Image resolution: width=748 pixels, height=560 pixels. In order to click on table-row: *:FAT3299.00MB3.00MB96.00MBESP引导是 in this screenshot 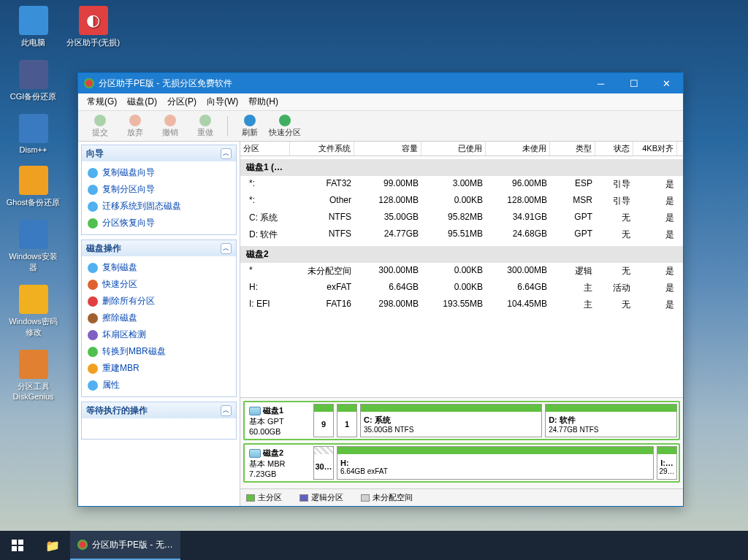, I will do `click(462, 184)`.